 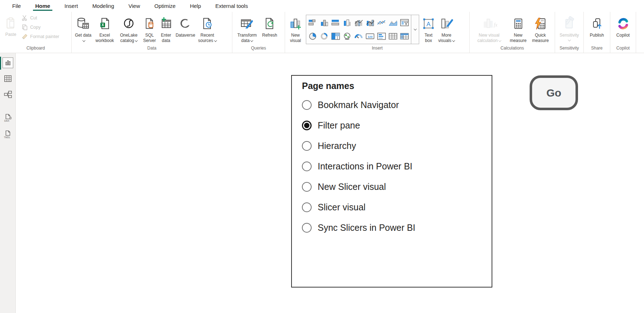 What do you see at coordinates (496, 25) in the screenshot?
I see `svg-text: fx` at bounding box center [496, 25].